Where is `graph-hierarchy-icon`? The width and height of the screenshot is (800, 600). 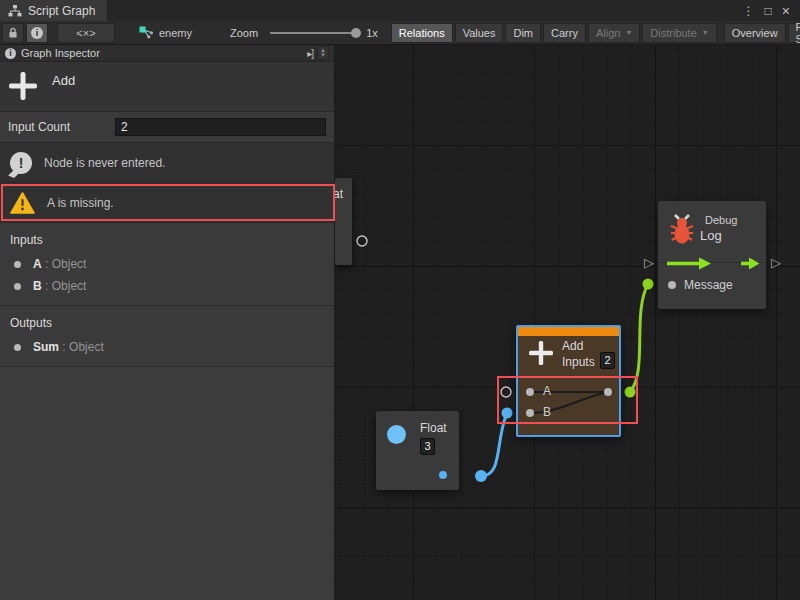
graph-hierarchy-icon is located at coordinates (15, 11).